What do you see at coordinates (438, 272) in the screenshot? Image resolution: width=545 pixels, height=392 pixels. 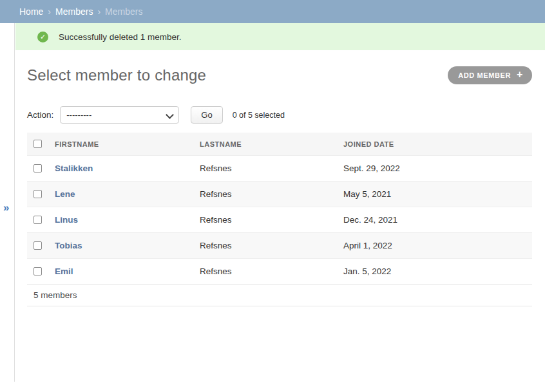 I see `joined-date-cell: Jan. 5, 2022` at bounding box center [438, 272].